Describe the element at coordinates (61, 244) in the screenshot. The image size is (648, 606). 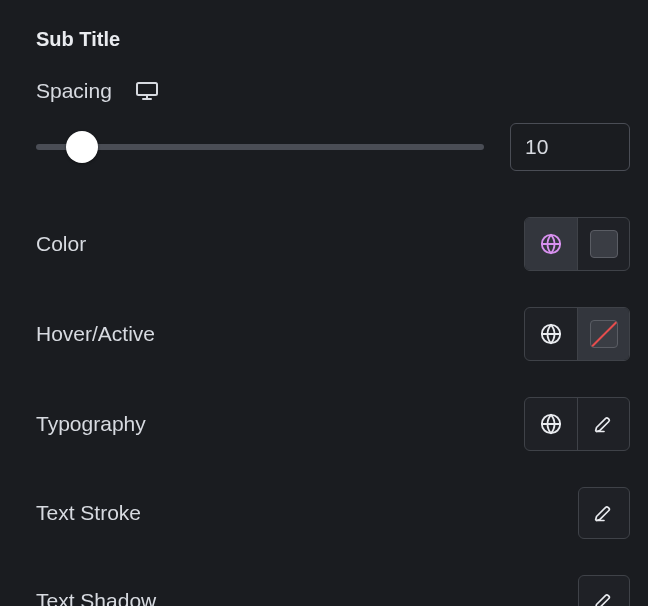
I see `color-label: Color` at that location.